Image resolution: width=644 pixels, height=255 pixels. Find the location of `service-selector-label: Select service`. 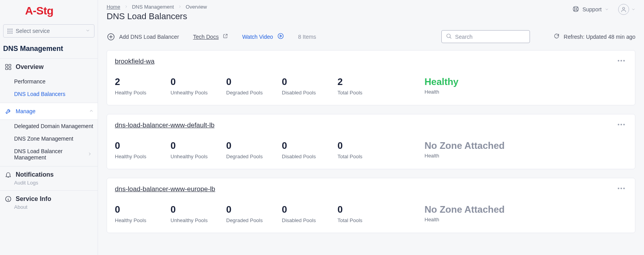

service-selector-label: Select service is located at coordinates (33, 31).